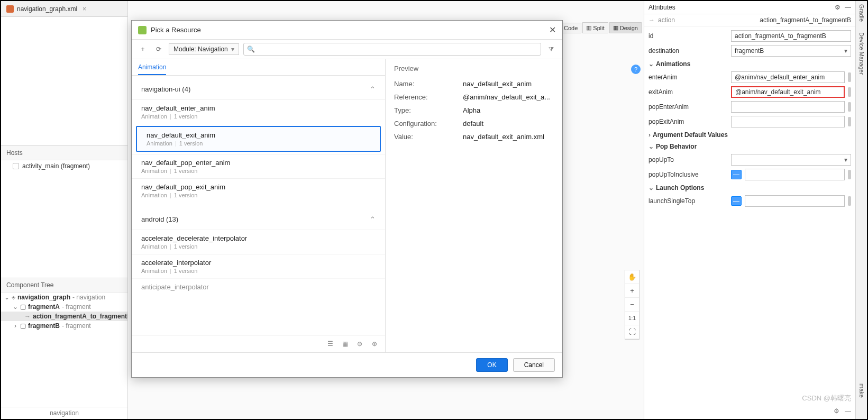  I want to click on help-icon: ?, so click(636, 69).